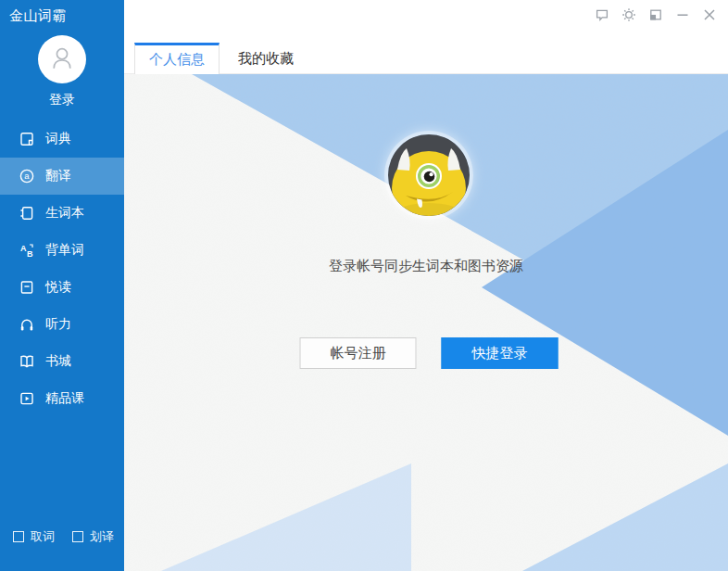 This screenshot has width=728, height=571. I want to click on tab-personal-info: 个人信息, so click(177, 58).